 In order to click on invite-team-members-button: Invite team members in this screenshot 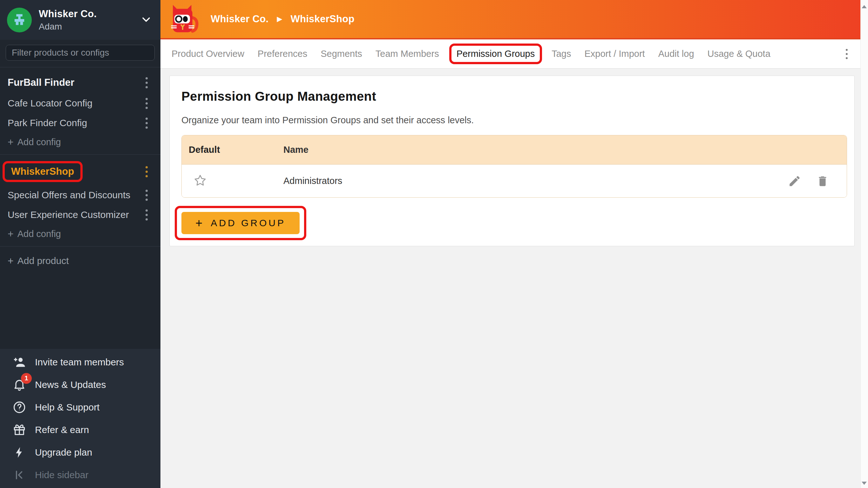, I will do `click(80, 362)`.